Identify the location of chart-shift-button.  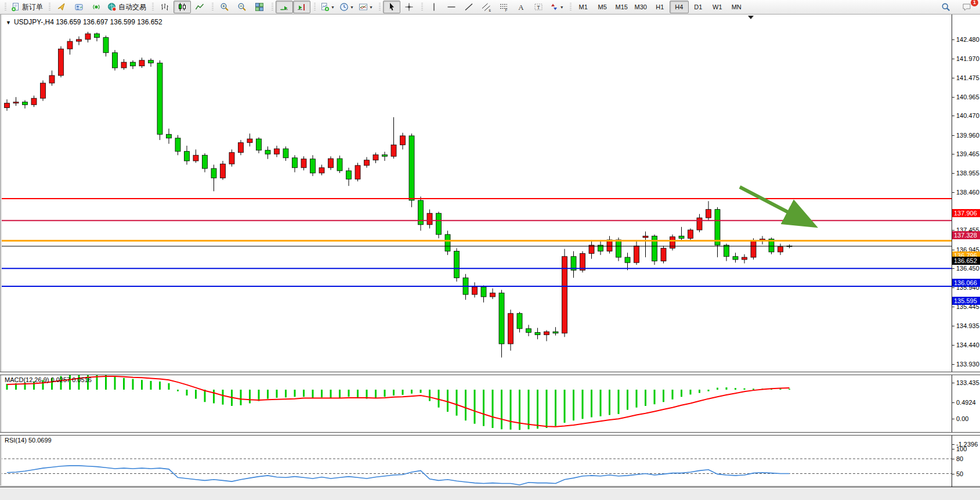
(302, 7).